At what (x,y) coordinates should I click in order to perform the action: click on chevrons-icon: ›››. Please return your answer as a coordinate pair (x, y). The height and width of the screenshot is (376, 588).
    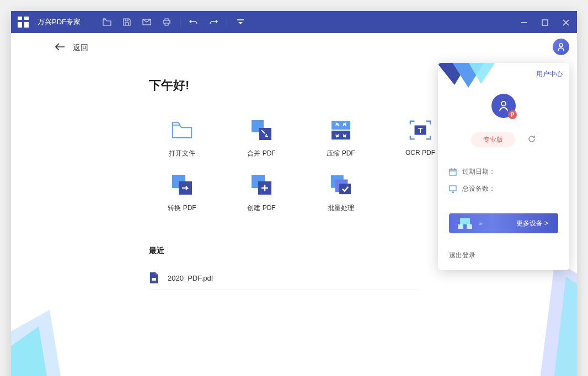
    Looking at the image, I should click on (480, 223).